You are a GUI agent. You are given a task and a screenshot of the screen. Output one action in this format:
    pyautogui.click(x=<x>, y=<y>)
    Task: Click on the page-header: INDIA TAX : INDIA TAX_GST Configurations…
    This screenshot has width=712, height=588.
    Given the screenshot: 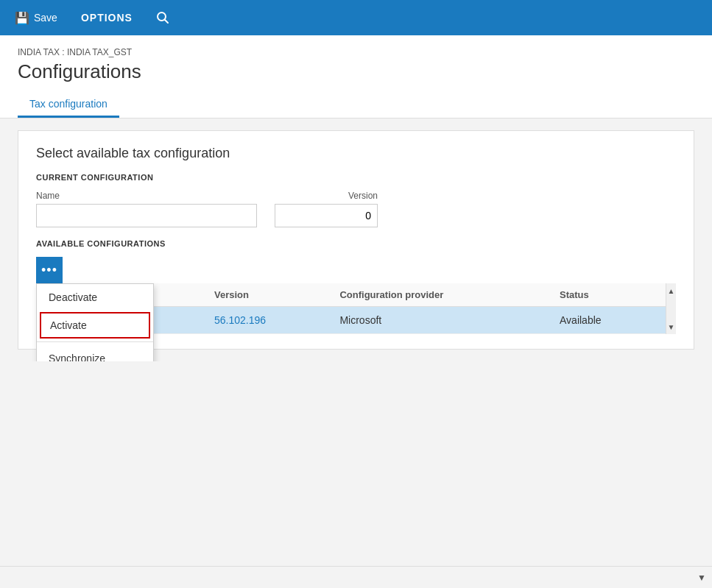 What is the action you would take?
    pyautogui.click(x=356, y=77)
    